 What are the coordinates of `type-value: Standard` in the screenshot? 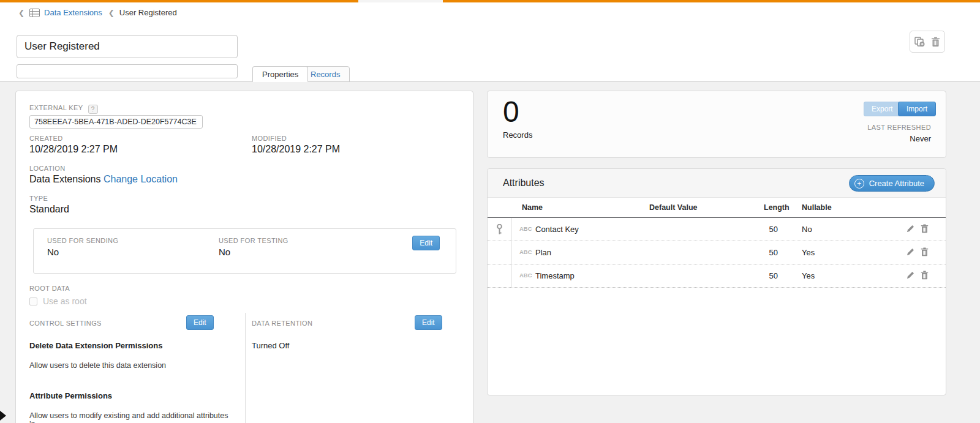 It's located at (49, 209).